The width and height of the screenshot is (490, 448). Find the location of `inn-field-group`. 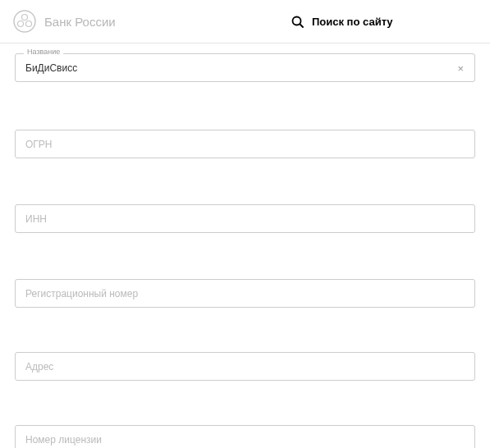

inn-field-group is located at coordinates (245, 218).